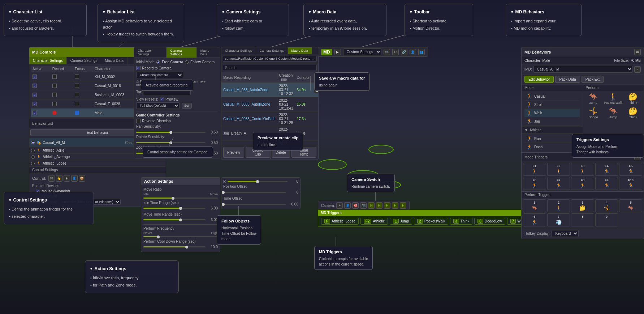 The height and width of the screenshot is (314, 644). I want to click on cam-h4-btn: H, so click(395, 205).